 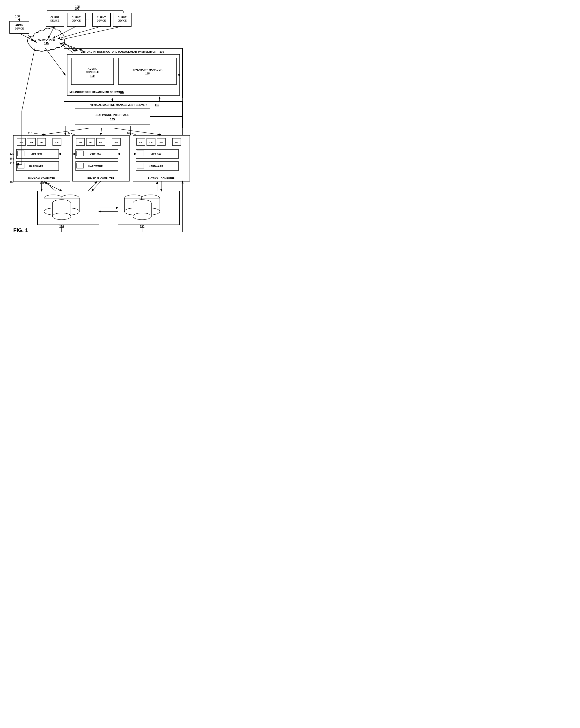 I want to click on ref-135-1: 135, so click(x=68, y=133).